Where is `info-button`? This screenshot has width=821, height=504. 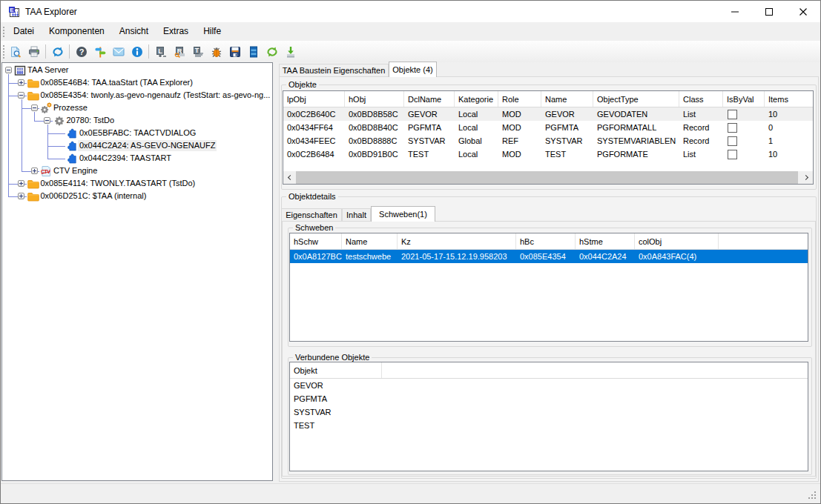 info-button is located at coordinates (136, 52).